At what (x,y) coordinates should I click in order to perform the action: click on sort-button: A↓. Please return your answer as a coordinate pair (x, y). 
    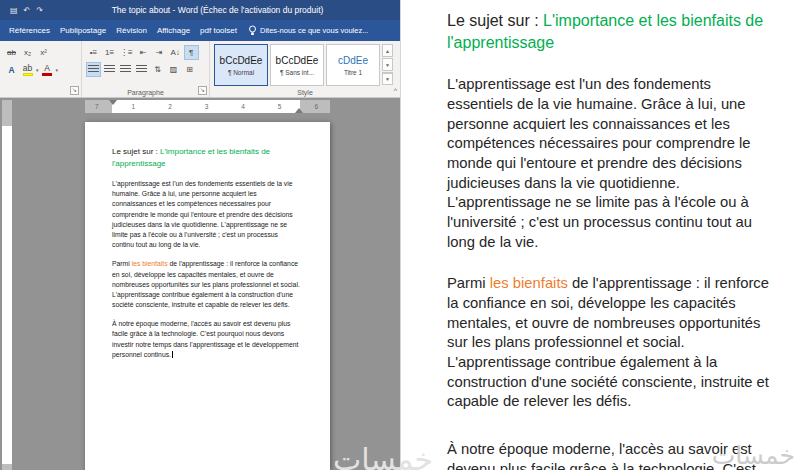
    Looking at the image, I should click on (176, 52).